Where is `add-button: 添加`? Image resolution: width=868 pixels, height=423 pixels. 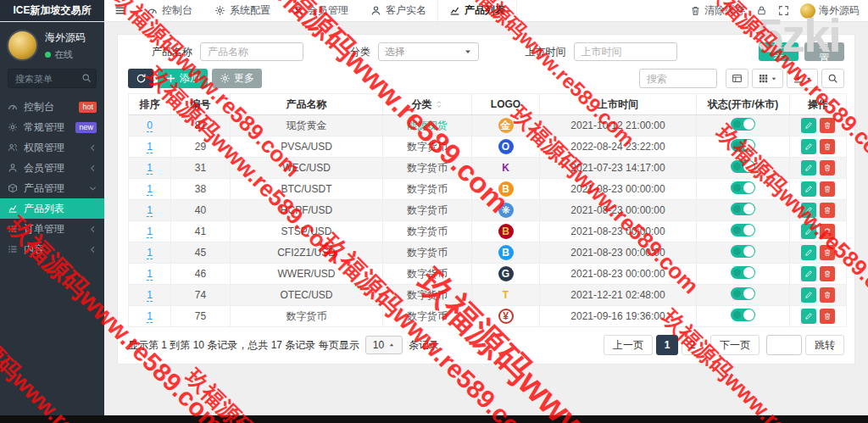 add-button: 添加 is located at coordinates (183, 78).